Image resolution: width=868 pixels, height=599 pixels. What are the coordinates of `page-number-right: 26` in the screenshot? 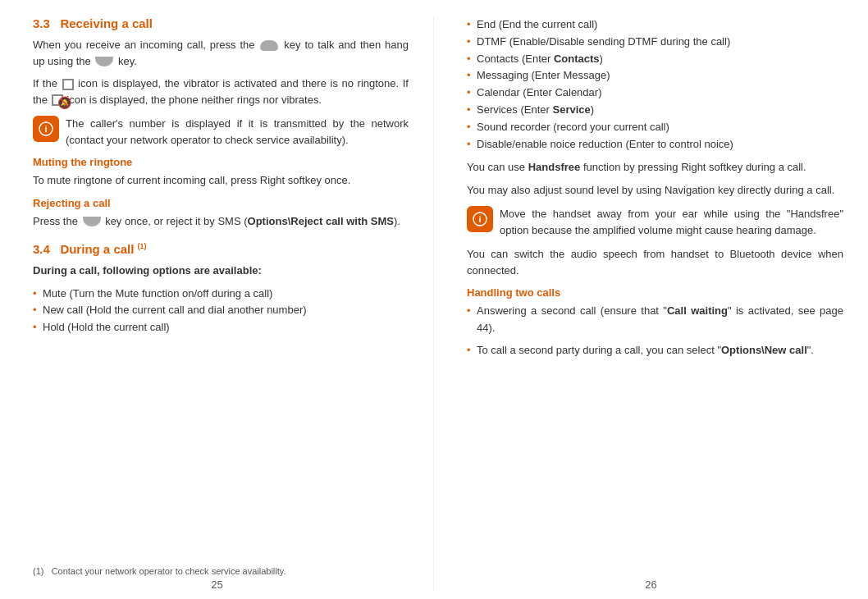 It's located at (651, 584).